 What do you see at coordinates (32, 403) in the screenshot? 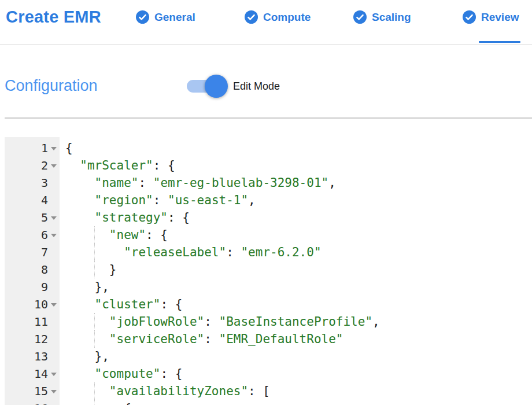
I see `gutter-row-16: 16` at bounding box center [32, 403].